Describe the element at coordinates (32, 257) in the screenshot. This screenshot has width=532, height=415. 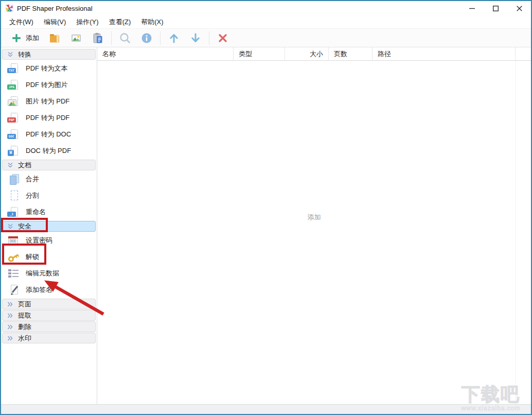
I see `sidebar-item-label: 解锁` at that location.